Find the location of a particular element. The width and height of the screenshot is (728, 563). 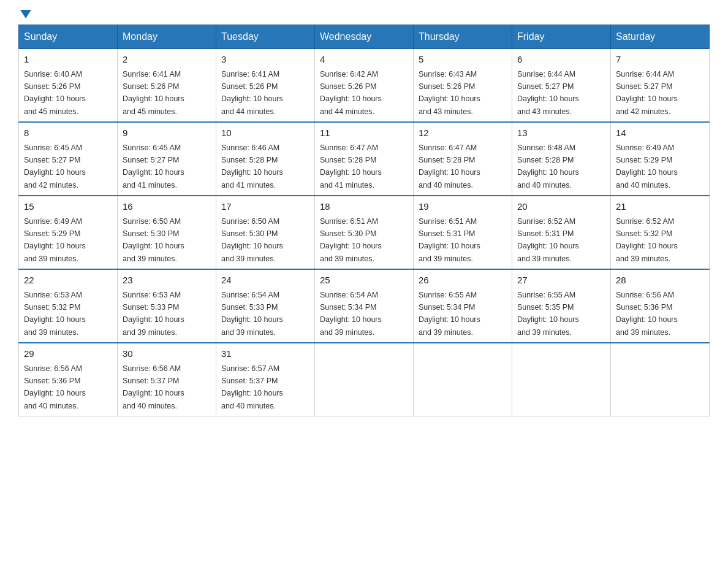

day-number: 29 is located at coordinates (68, 354).